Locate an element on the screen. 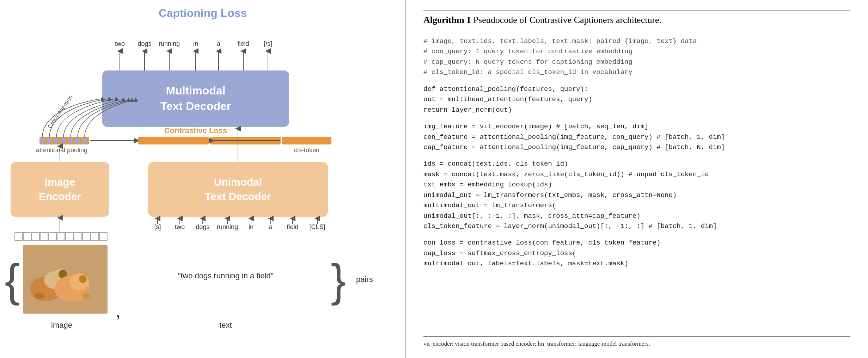  multimodal-decoder-label-1: Multimodal is located at coordinates (196, 91).